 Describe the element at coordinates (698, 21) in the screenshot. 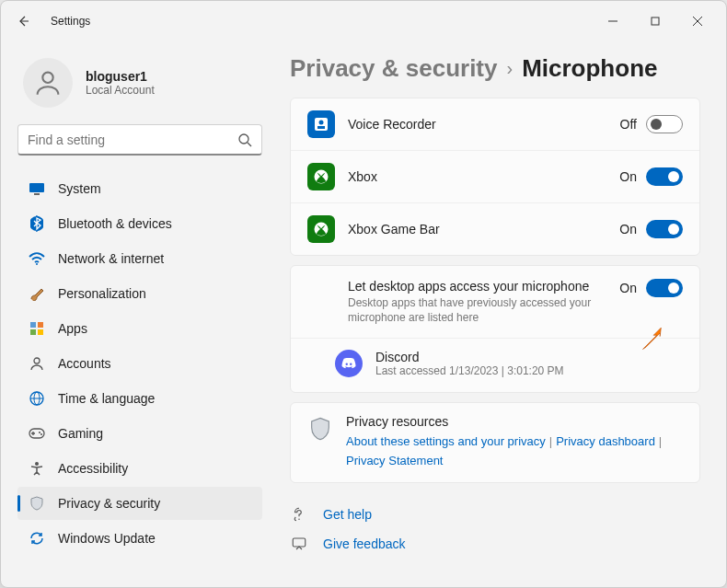

I see `close-button` at that location.